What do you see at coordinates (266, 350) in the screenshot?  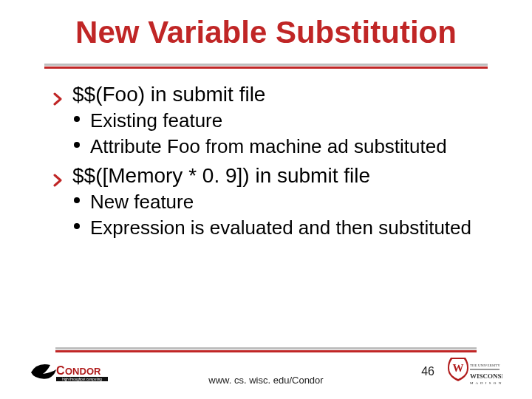 I see `footer-rule` at bounding box center [266, 350].